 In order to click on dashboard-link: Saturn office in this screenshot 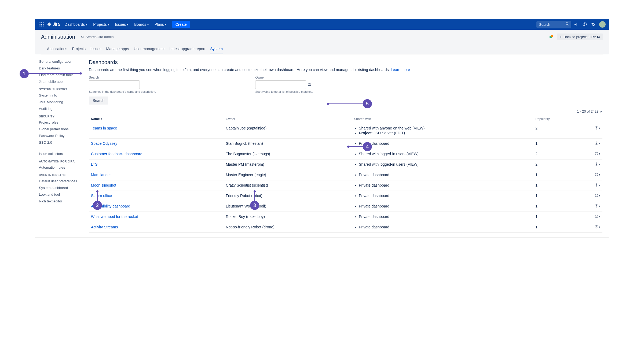, I will do `click(101, 196)`.